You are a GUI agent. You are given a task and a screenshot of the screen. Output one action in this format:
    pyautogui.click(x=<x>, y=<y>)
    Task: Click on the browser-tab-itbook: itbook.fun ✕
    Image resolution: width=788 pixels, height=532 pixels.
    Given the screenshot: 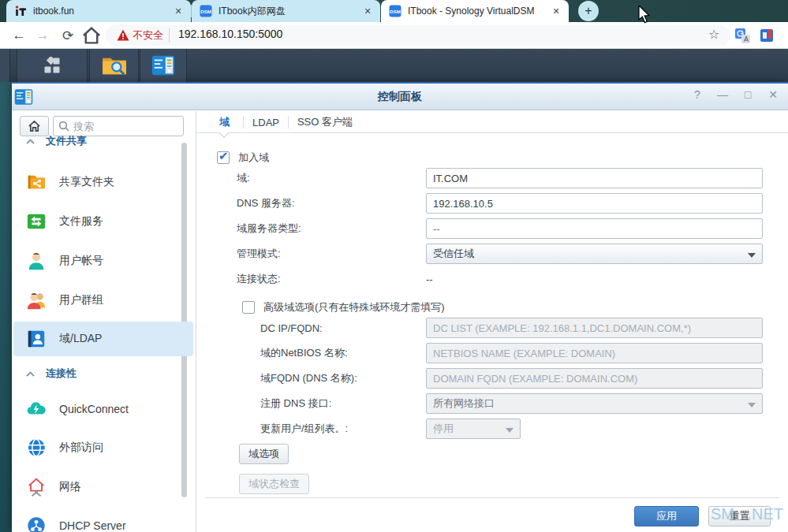 What is the action you would take?
    pyautogui.click(x=99, y=11)
    